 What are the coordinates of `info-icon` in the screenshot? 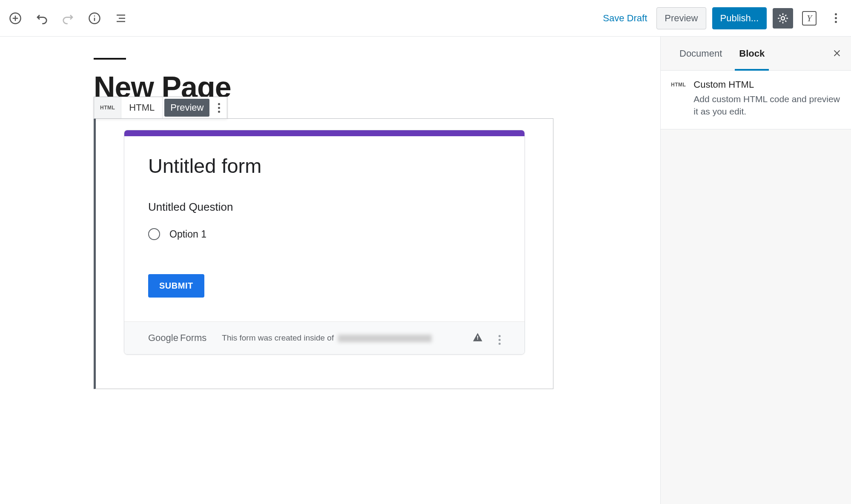 It's located at (95, 18).